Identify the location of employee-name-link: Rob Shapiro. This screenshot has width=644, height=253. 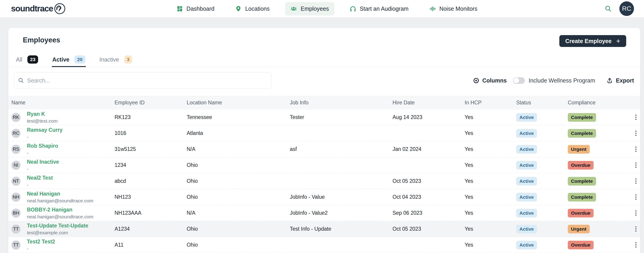
(42, 146).